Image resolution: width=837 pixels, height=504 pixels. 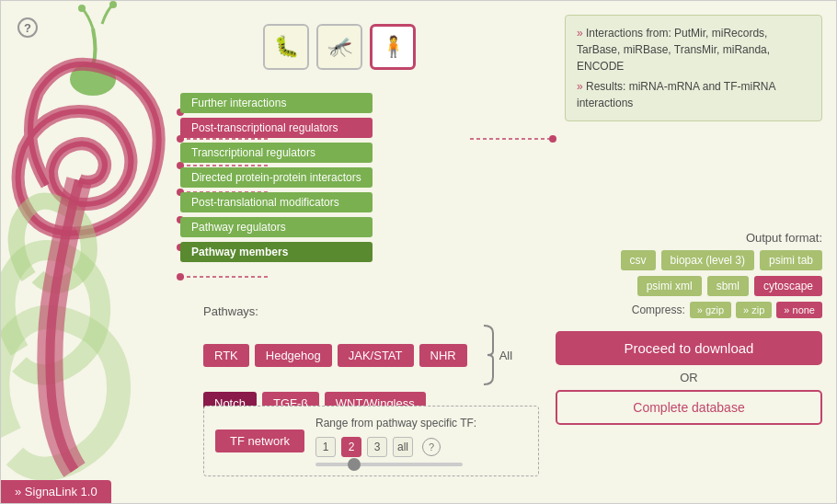 I want to click on help-text: ?, so click(x=28, y=28).